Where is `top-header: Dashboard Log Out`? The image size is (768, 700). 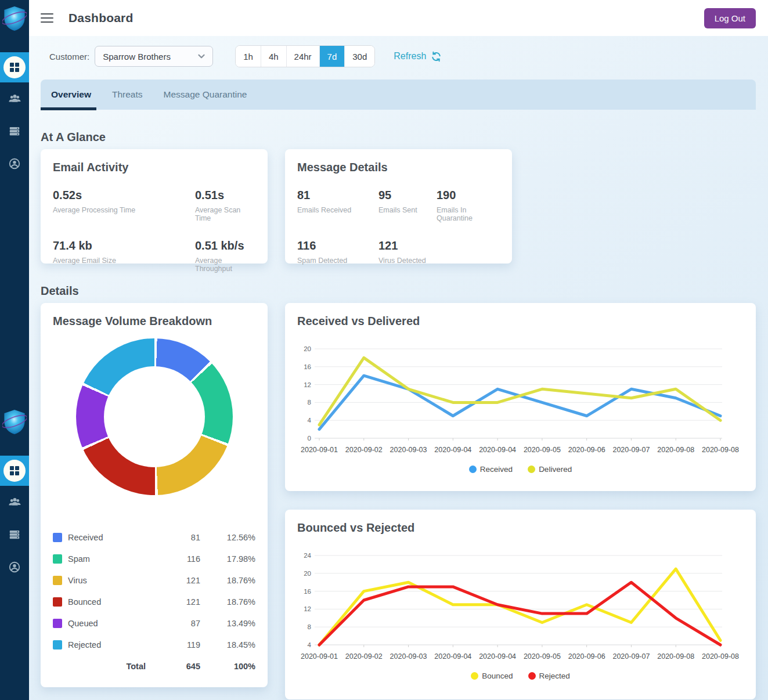 top-header: Dashboard Log Out is located at coordinates (398, 18).